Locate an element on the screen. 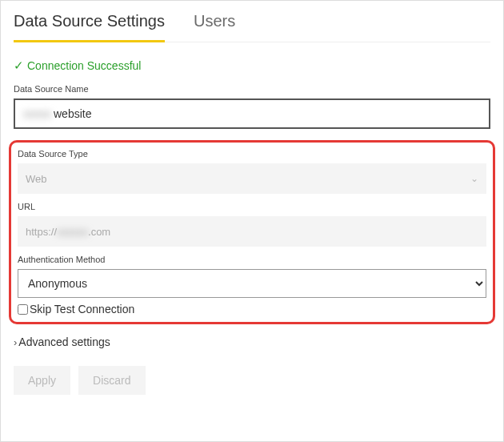 This screenshot has height=442, width=504. redacted-text: xxxxxx is located at coordinates (72, 232).